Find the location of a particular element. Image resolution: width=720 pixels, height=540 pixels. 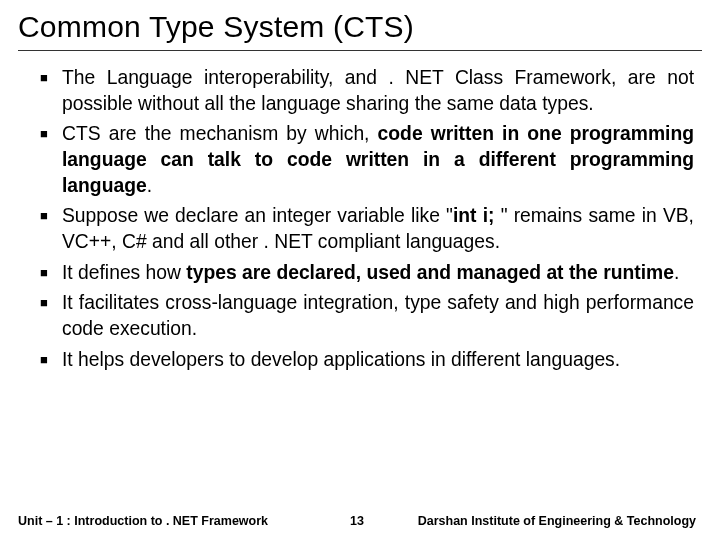

bullet-text: The Language interoperability, and . NET… is located at coordinates (378, 90).